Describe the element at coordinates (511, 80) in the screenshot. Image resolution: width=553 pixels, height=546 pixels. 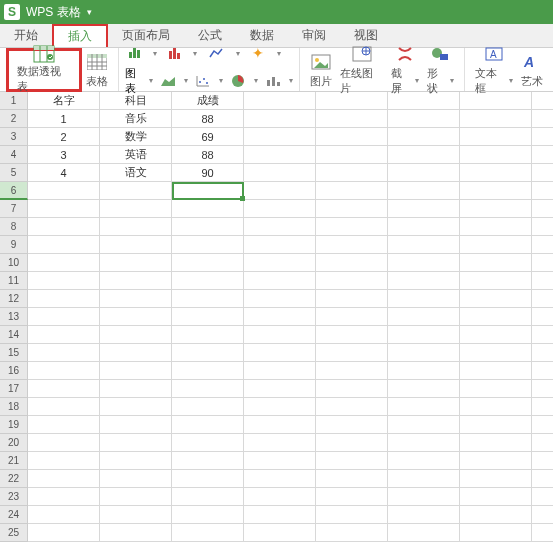
I see `textbox-dropdown: ▾` at that location.